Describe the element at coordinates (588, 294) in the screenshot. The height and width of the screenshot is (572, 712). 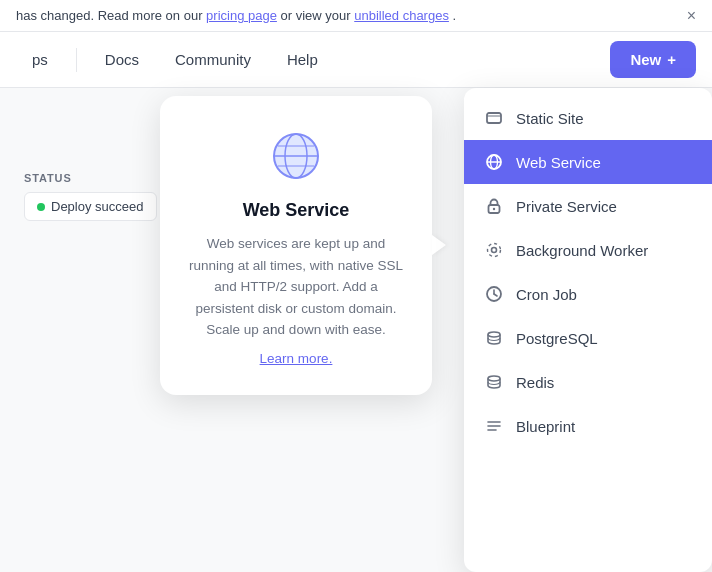
I see `dropdown-item-cron-job: Cron Job` at that location.